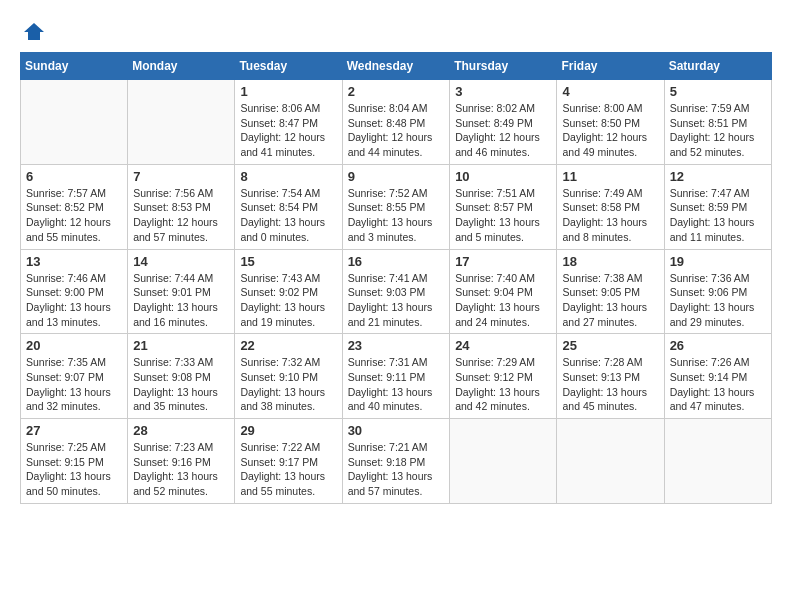 This screenshot has height=612, width=792. What do you see at coordinates (604, 314) in the screenshot?
I see `daylight: Daylight: 13 hours and 27 minutes.` at bounding box center [604, 314].